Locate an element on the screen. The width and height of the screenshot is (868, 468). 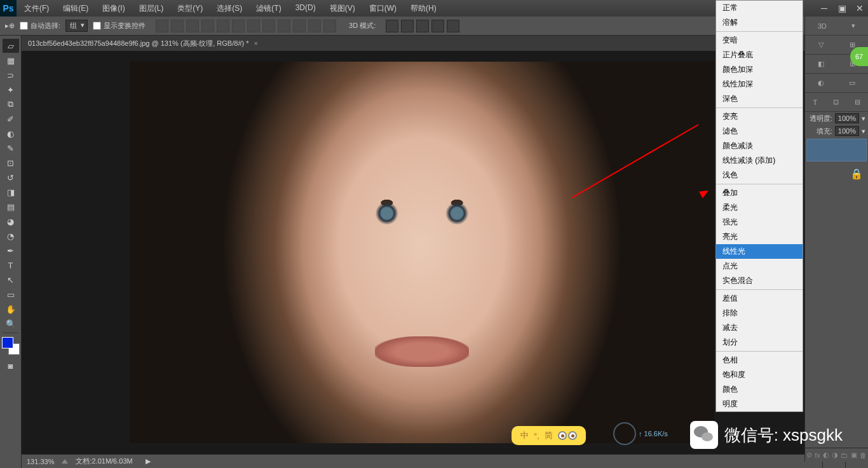
menu-layer: 图层(L) is located at coordinates (151, 9).